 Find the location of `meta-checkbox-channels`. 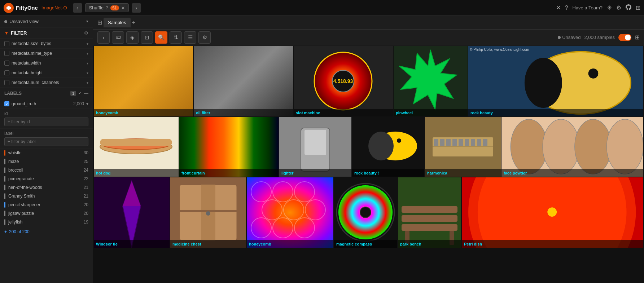

meta-checkbox-channels is located at coordinates (7, 83).